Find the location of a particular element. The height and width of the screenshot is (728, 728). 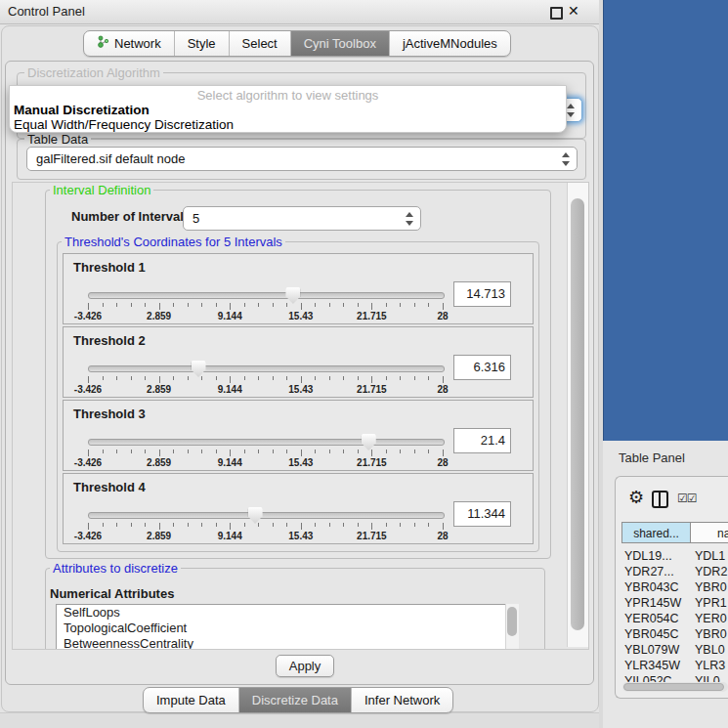

tick-label: 28 is located at coordinates (442, 535).